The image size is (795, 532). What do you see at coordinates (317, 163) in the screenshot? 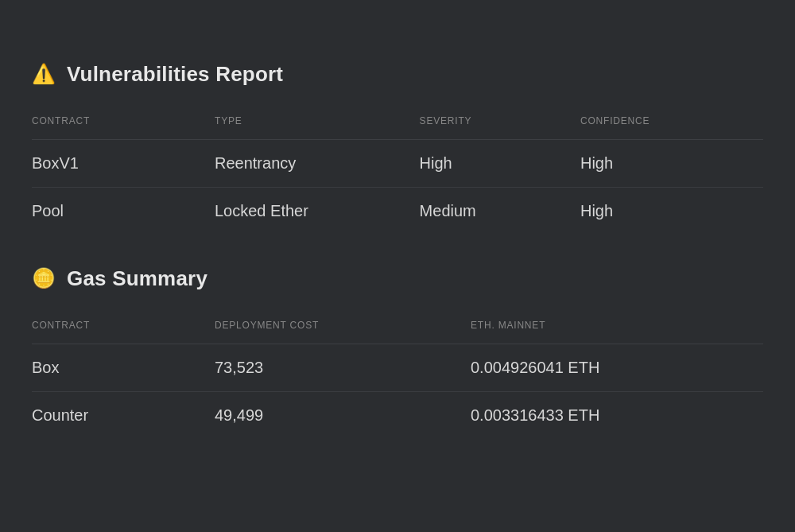
I see `vuln-type-0: Reentrancy` at bounding box center [317, 163].